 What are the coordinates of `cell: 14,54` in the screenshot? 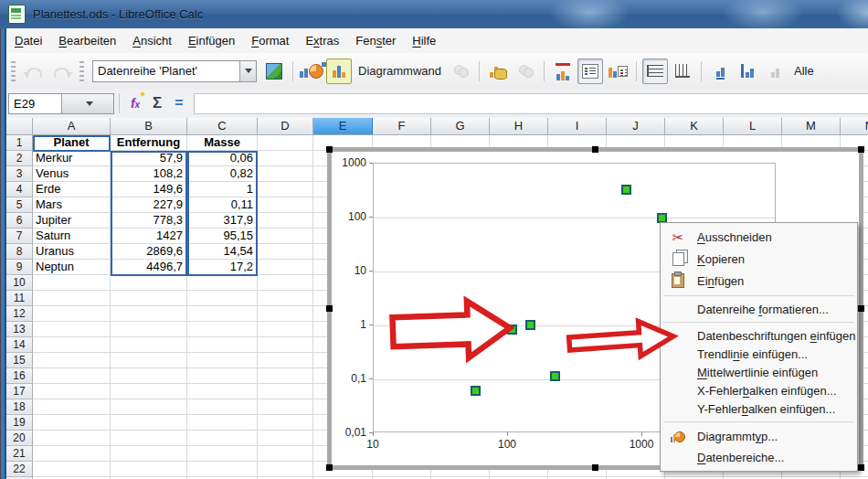 It's located at (223, 252).